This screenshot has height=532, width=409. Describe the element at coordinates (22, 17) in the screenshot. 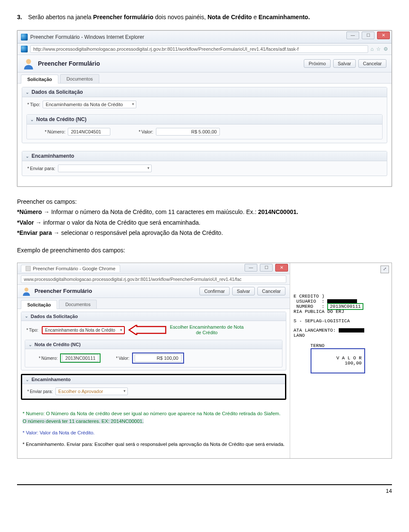

I see `list-number: 3.` at that location.